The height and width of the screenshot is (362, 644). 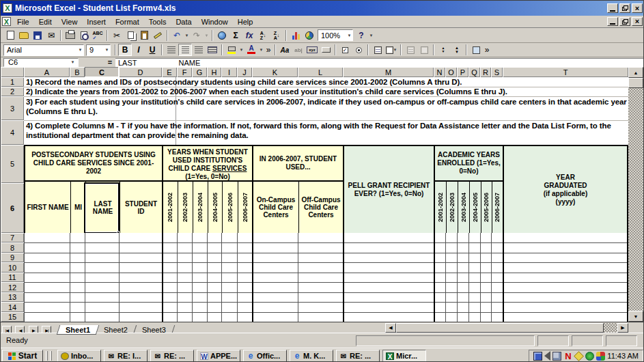 I want to click on scroll-left-icon: ◀, so click(x=391, y=328).